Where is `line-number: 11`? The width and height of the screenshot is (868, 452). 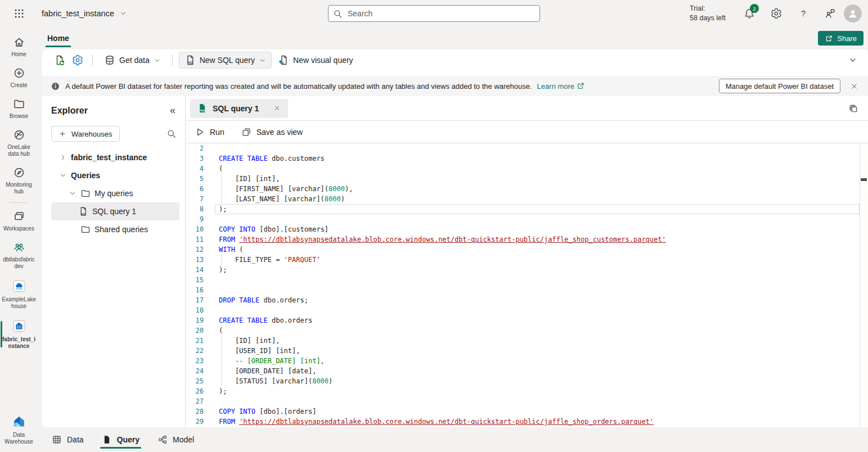
line-number: 11 is located at coordinates (195, 239).